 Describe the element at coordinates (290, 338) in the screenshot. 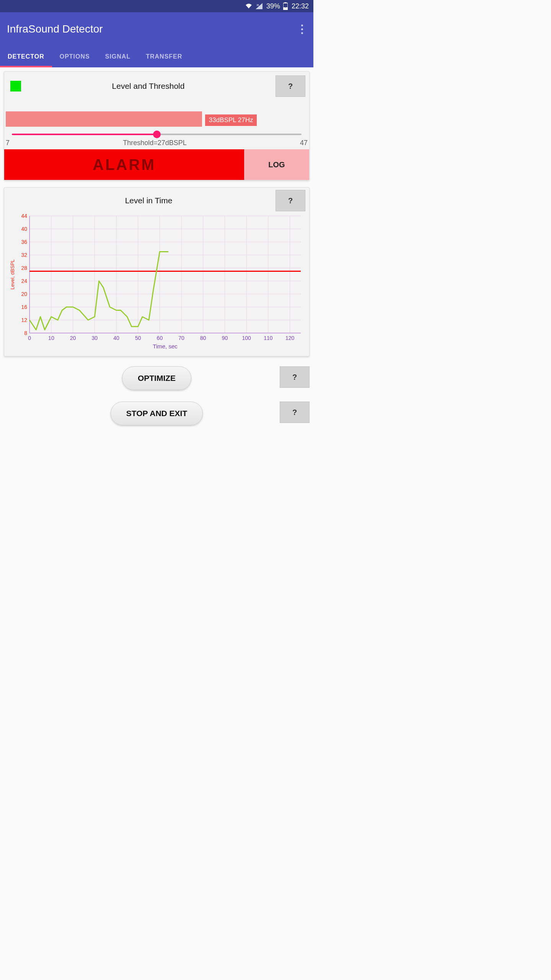

I see `svg-text: 120` at that location.